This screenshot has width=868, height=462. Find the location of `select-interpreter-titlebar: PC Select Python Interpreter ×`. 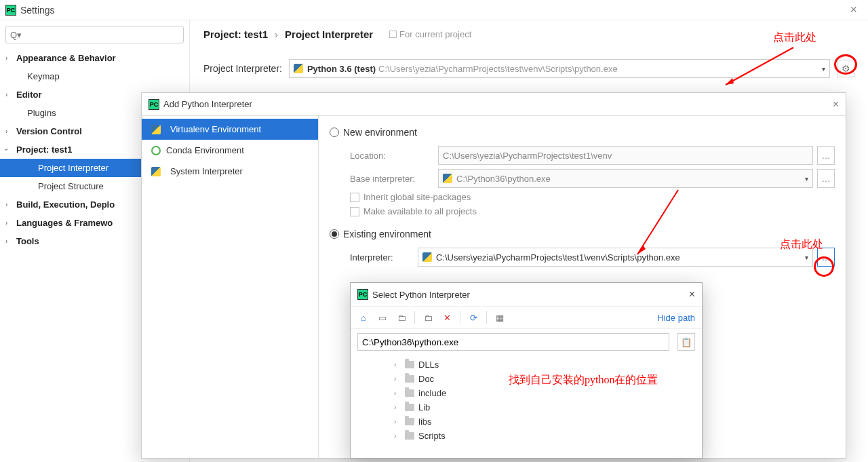

select-interpreter-titlebar: PC Select Python Interpreter × is located at coordinates (526, 294).